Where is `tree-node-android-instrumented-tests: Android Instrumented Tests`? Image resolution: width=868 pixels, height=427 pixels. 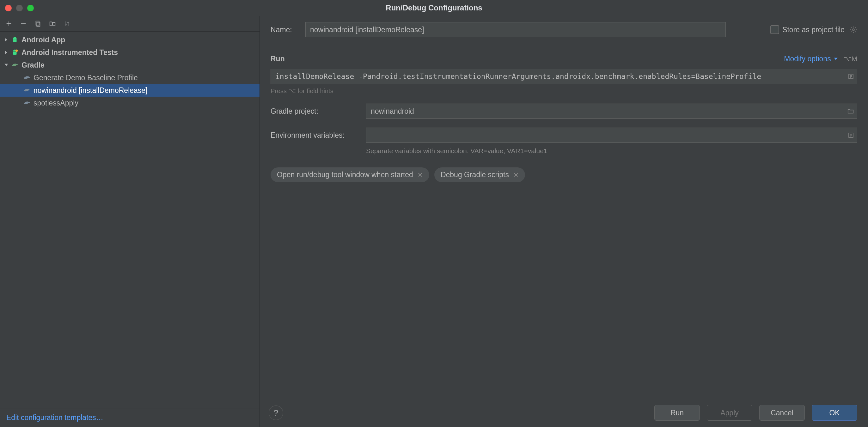 tree-node-android-instrumented-tests: Android Instrumented Tests is located at coordinates (130, 53).